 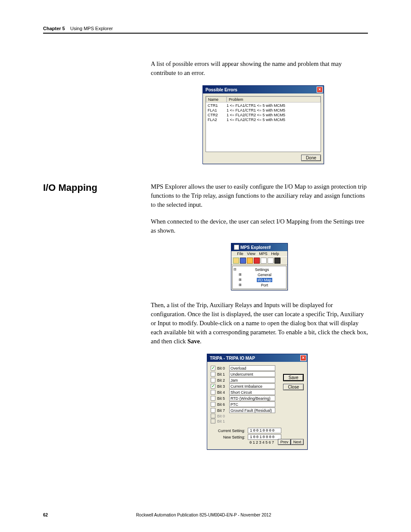 I want to click on settings-tree: Settings General I/O Map Port, so click(x=259, y=277).